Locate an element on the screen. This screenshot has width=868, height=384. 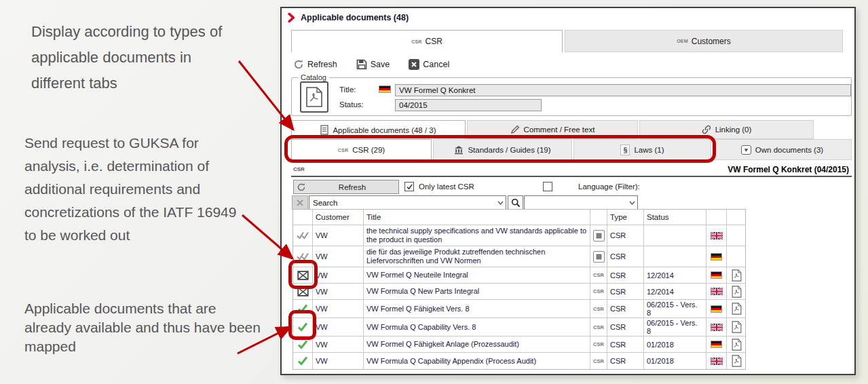
col-state is located at coordinates (303, 217).